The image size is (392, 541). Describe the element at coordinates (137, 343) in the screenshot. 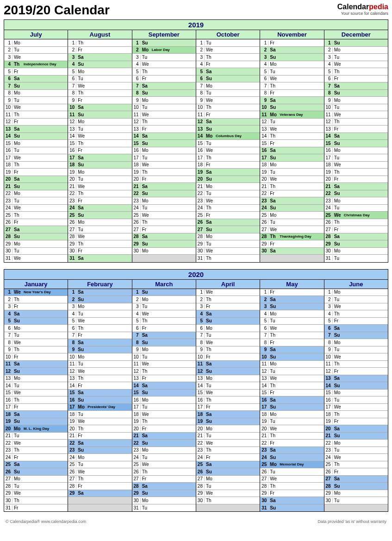

I see `day-num: 8` at that location.